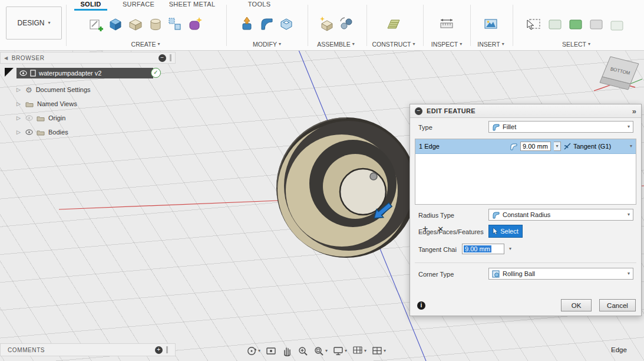  I want to click on group-create: CREATE ▾, so click(146, 30).